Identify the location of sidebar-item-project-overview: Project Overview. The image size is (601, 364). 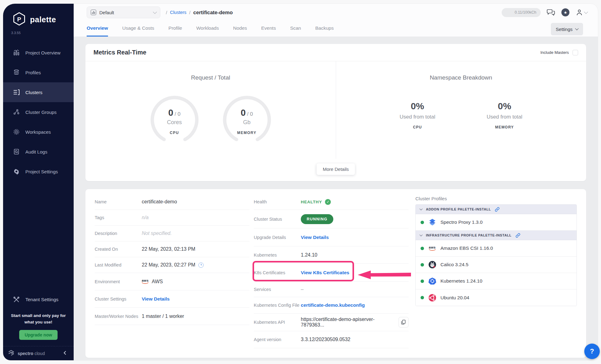
(38, 53).